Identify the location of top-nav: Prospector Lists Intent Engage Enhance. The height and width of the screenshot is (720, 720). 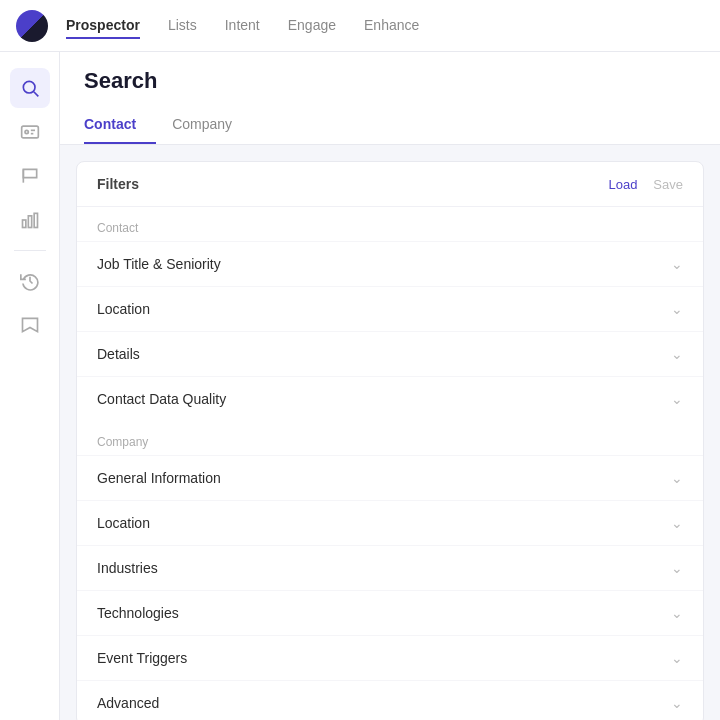
(360, 26).